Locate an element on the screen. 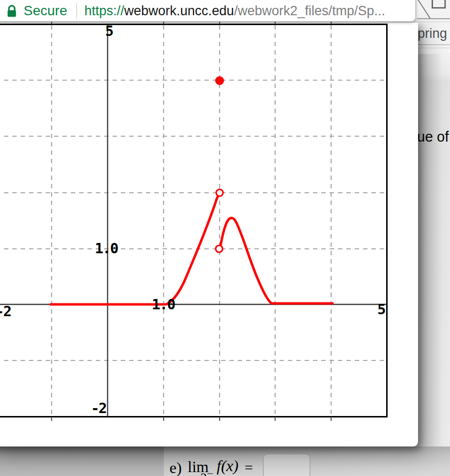 This screenshot has height=476, width=450. y-axis-label-neg2: -2 is located at coordinates (98, 408).